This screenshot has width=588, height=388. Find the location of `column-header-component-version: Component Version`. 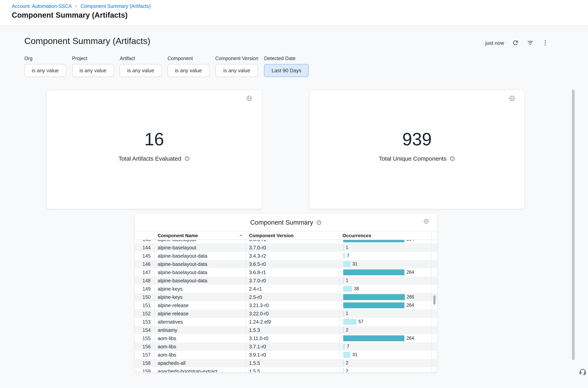

column-header-component-version: Component Version is located at coordinates (292, 236).